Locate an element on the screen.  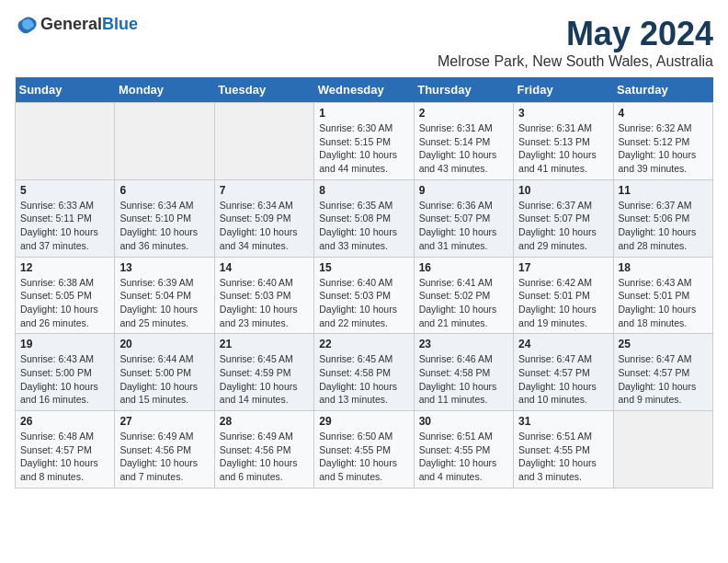
calendar-cell: 24Sunrise: 6:47 AMSunset: 4:57 PMDayligh… is located at coordinates (563, 373).